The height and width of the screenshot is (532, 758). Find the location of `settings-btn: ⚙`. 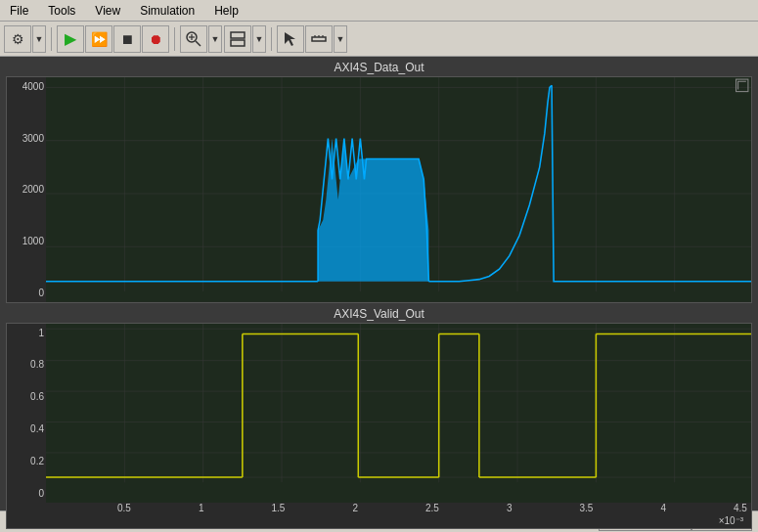

settings-btn: ⚙ is located at coordinates (18, 39).